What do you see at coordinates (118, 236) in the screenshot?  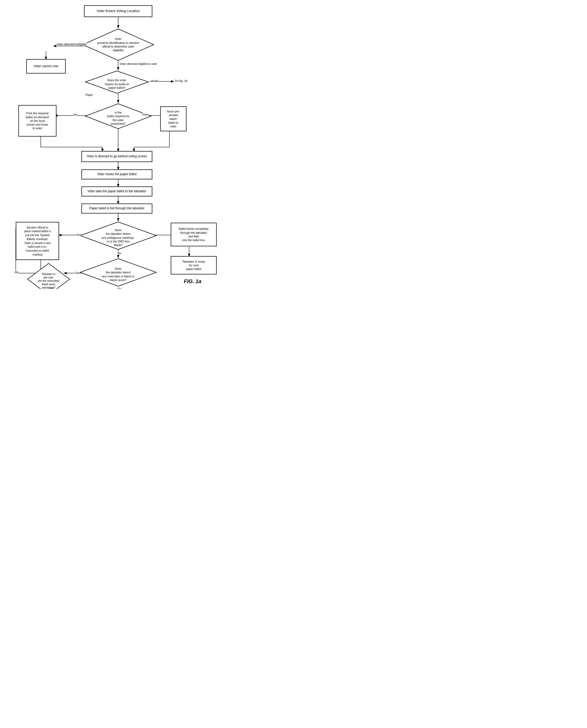 I see `ambiguous-diamond: Does the tabulator detect any ambiguous …` at bounding box center [118, 236].